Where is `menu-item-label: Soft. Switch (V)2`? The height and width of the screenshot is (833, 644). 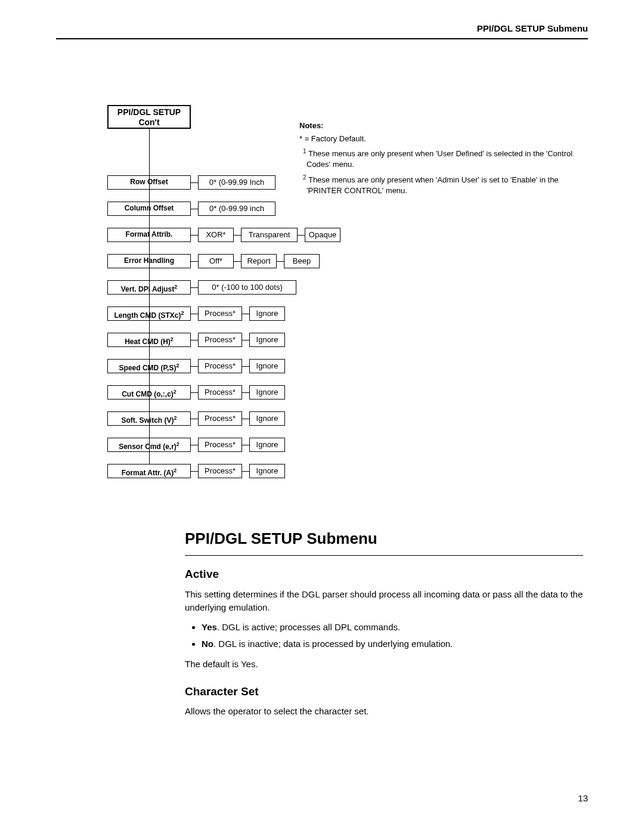 menu-item-label: Soft. Switch (V)2 is located at coordinates (149, 419).